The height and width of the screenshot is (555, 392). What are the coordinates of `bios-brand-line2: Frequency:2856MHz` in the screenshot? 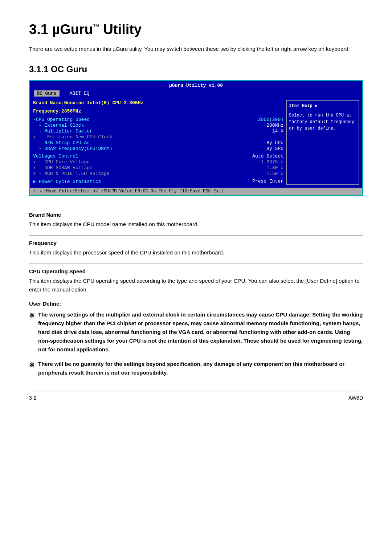 It's located at (158, 111).